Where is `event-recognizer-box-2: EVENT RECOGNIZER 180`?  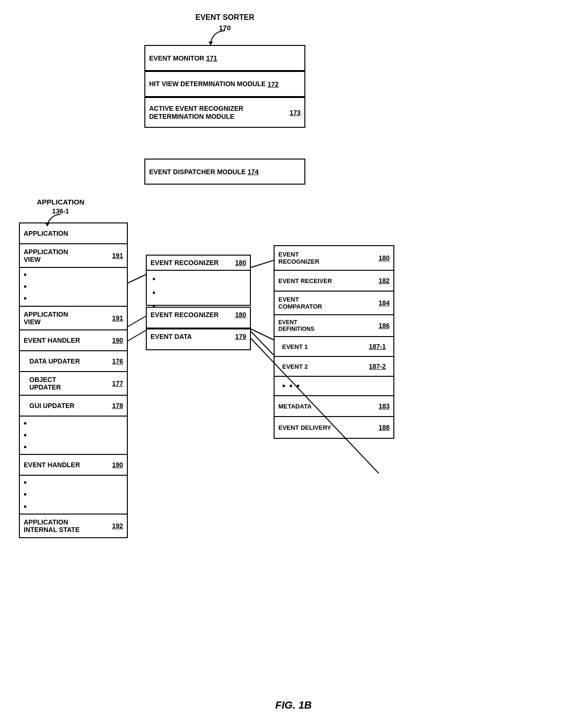
event-recognizer-box-2: EVENT RECOGNIZER 180 is located at coordinates (198, 318).